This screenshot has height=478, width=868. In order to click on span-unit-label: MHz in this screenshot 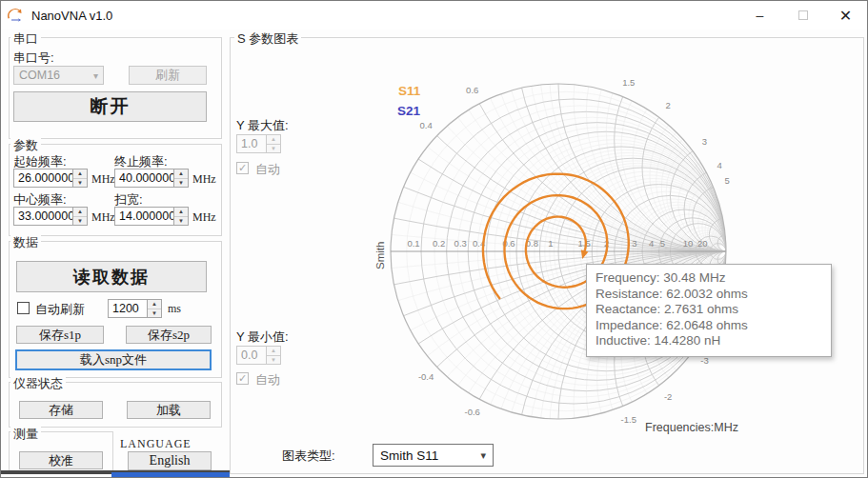, I will do `click(204, 217)`.